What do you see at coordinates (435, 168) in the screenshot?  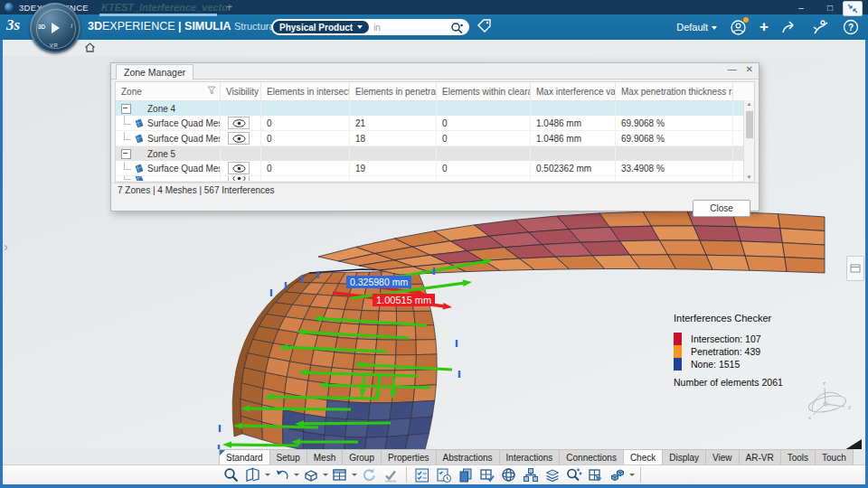 I see `mesh-row: Surface Quad Mesh.201900.502362 mm33.490…` at bounding box center [435, 168].